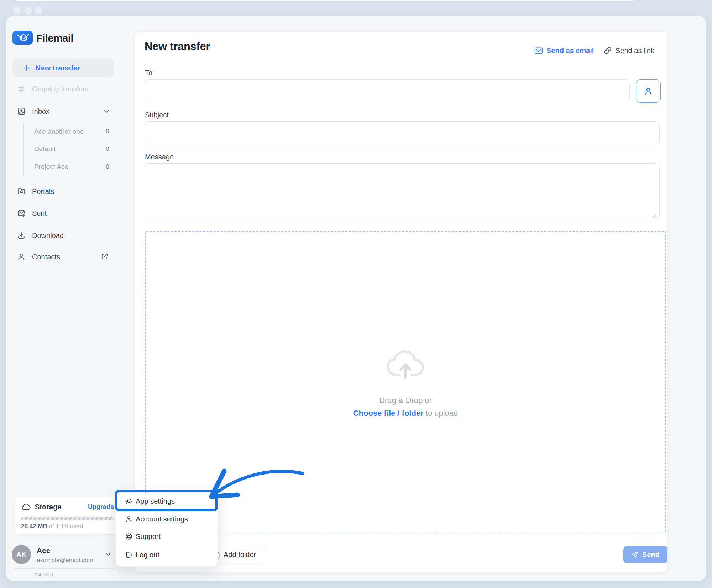  Describe the element at coordinates (63, 132) in the screenshot. I see `sidebar-item-inbox-folder: Ace another one 0` at that location.